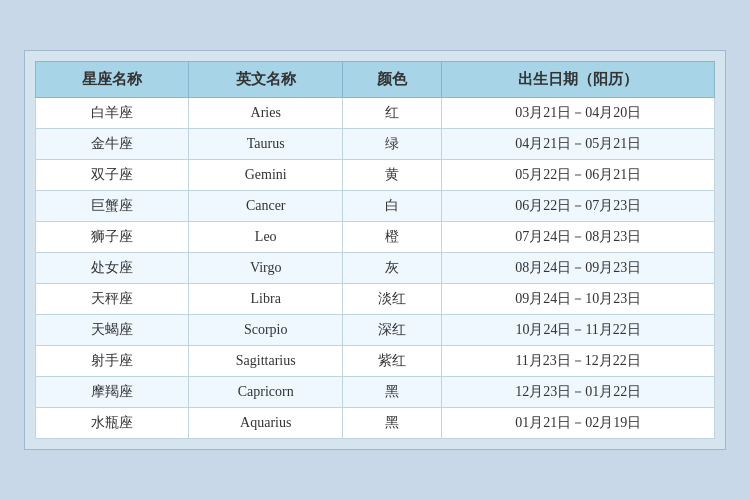 Image resolution: width=750 pixels, height=500 pixels. I want to click on cell-dates: 10月24日－11月22日, so click(578, 330).